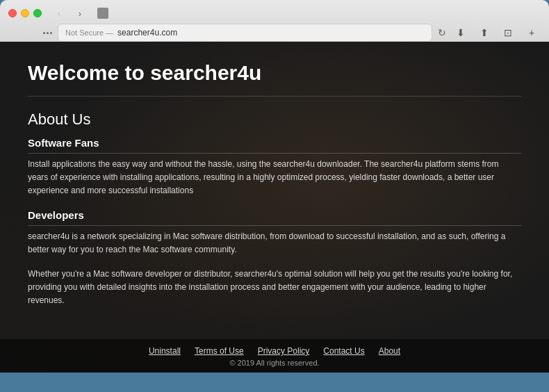  Describe the element at coordinates (274, 351) in the screenshot. I see `footer-links: Uninstall Terms of Use Privacy Policy Co…` at that location.